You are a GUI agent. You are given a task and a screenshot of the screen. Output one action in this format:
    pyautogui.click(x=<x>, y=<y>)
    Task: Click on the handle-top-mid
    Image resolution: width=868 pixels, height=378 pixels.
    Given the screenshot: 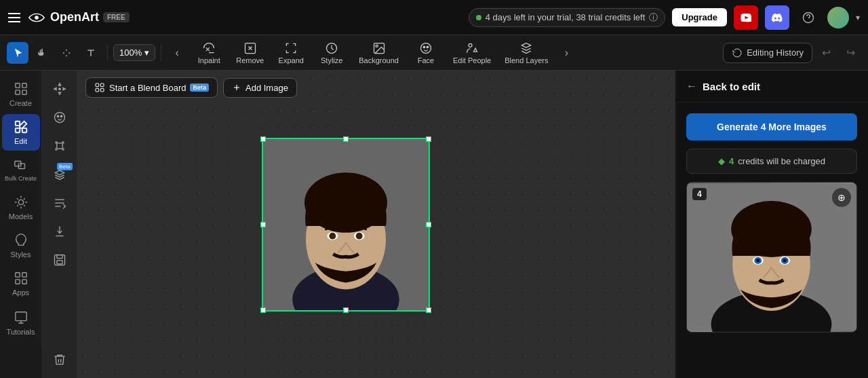 What is the action you would take?
    pyautogui.click(x=346, y=139)
    